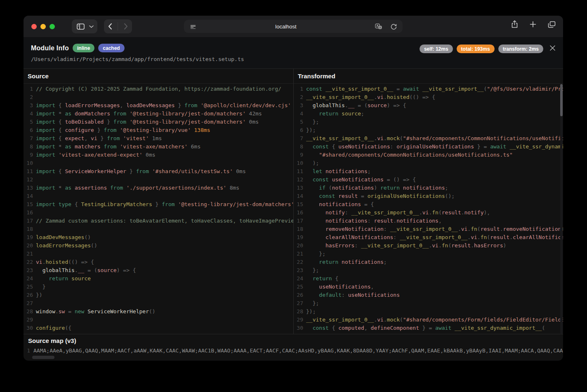 Image resolution: width=587 pixels, height=392 pixels. I want to click on code-line: 18 removeNotification: __vite_ssr_import…, so click(428, 229).